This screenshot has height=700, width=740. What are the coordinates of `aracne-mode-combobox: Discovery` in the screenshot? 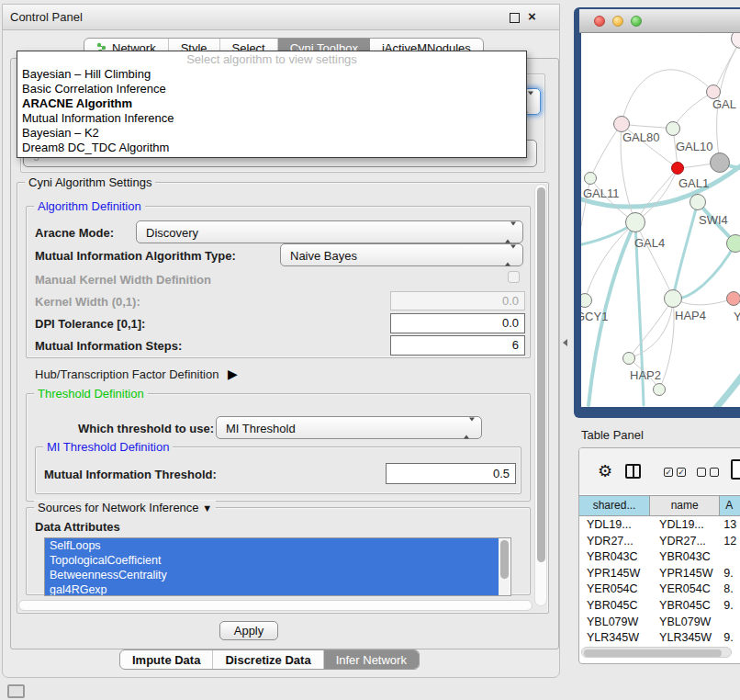 It's located at (330, 231).